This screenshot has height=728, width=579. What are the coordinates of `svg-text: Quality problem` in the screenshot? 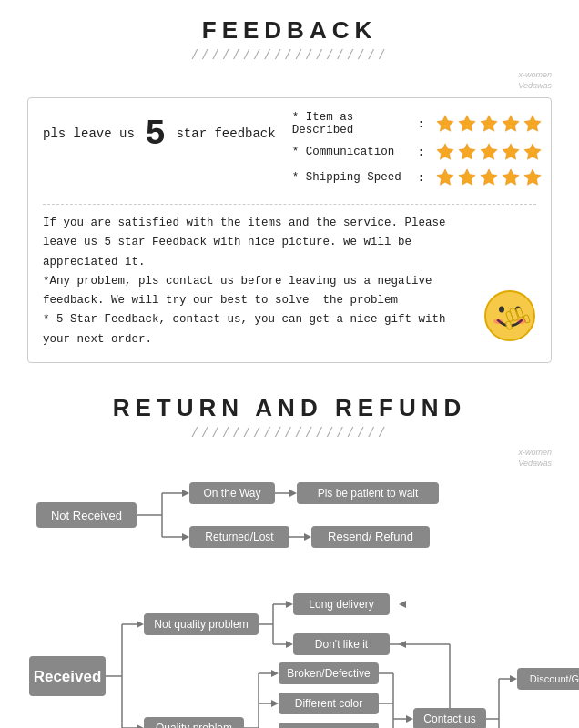 It's located at (194, 724).